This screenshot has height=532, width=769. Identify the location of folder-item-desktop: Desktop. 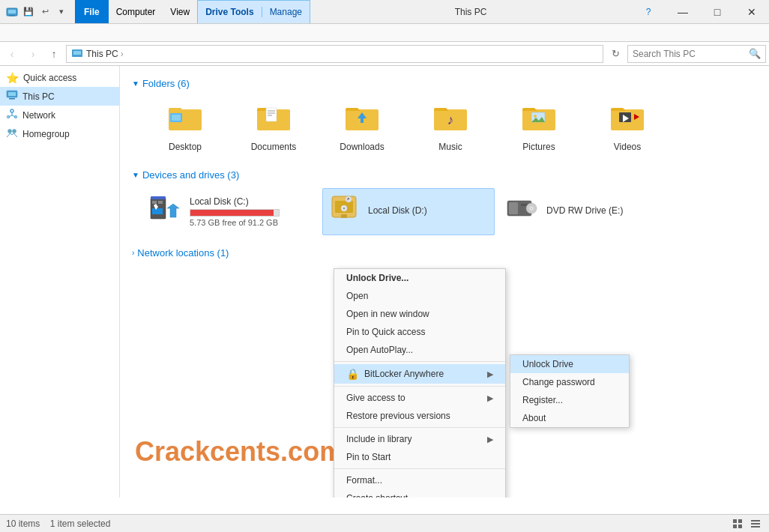
(185, 127).